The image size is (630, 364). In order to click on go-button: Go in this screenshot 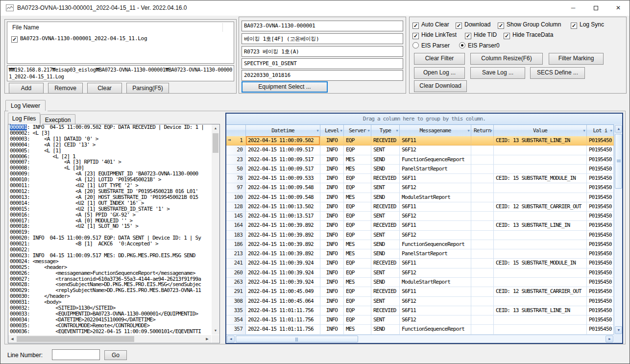, I will do `click(116, 355)`.